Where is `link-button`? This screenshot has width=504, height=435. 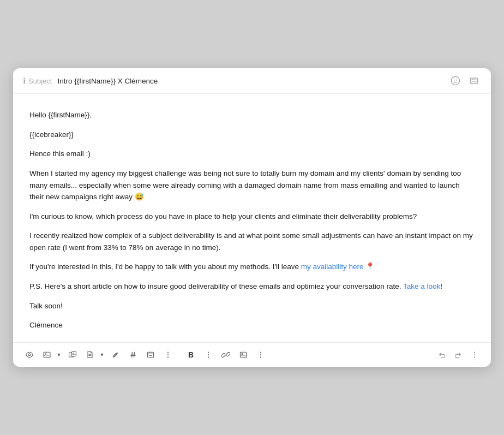 link-button is located at coordinates (226, 355).